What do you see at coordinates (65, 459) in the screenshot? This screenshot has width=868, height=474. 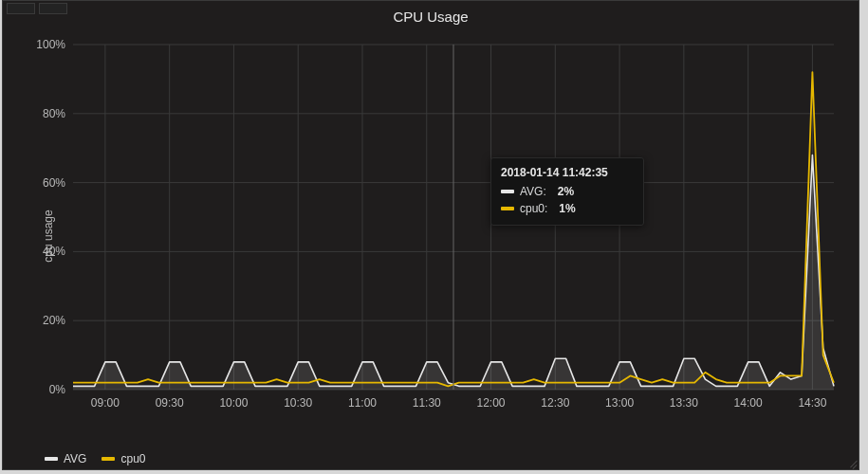 I see `legend-item-avg: AVG` at bounding box center [65, 459].